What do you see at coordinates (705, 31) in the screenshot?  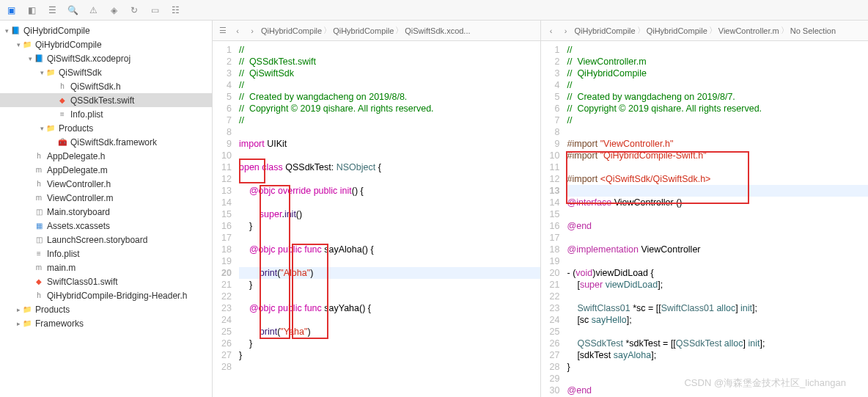 I see `breadcrumb: QiHybridCompile 〉 QiHybridCompile 〉 View…` at bounding box center [705, 31].